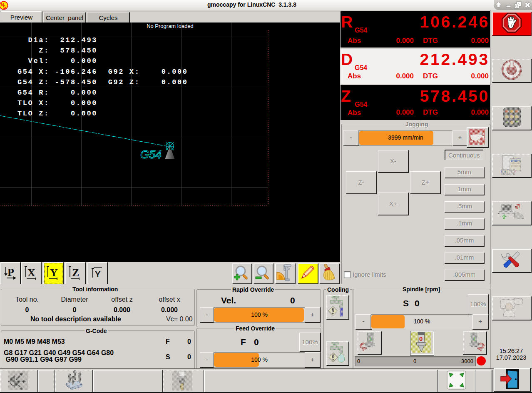 The image size is (532, 393). What do you see at coordinates (508, 172) in the screenshot?
I see `svg-text: MDI` at bounding box center [508, 172].